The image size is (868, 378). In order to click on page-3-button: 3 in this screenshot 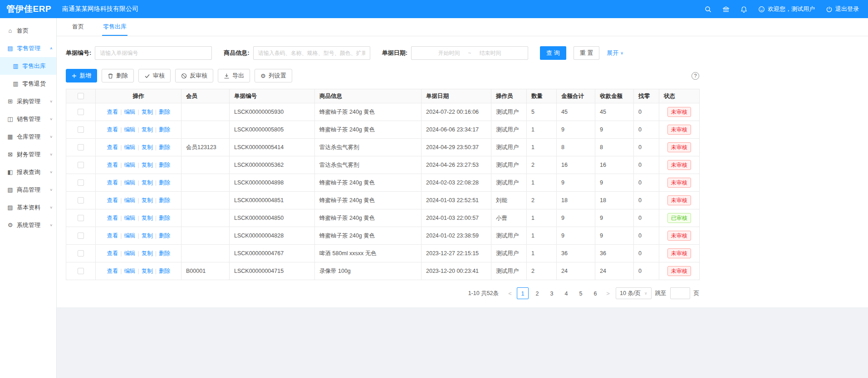, I will do `click(552, 293)`.